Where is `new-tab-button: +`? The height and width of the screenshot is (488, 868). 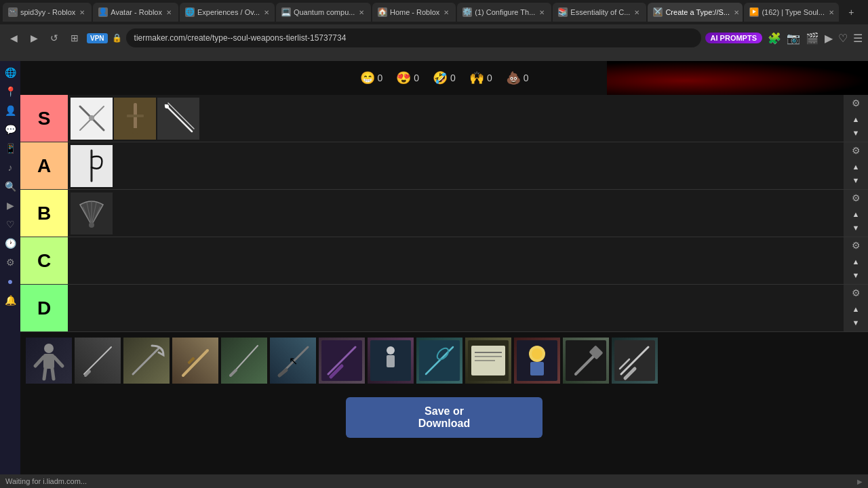
new-tab-button: + is located at coordinates (851, 12).